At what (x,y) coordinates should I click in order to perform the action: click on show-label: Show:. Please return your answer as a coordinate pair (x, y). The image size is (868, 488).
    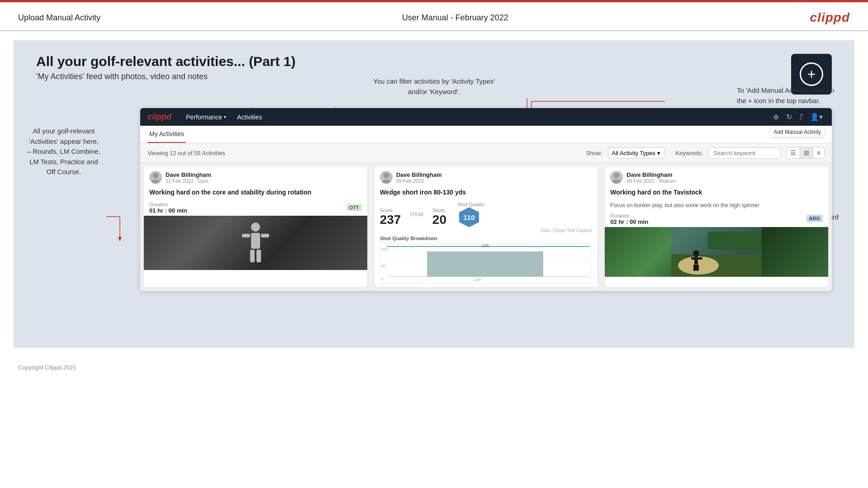
    Looking at the image, I should click on (594, 153).